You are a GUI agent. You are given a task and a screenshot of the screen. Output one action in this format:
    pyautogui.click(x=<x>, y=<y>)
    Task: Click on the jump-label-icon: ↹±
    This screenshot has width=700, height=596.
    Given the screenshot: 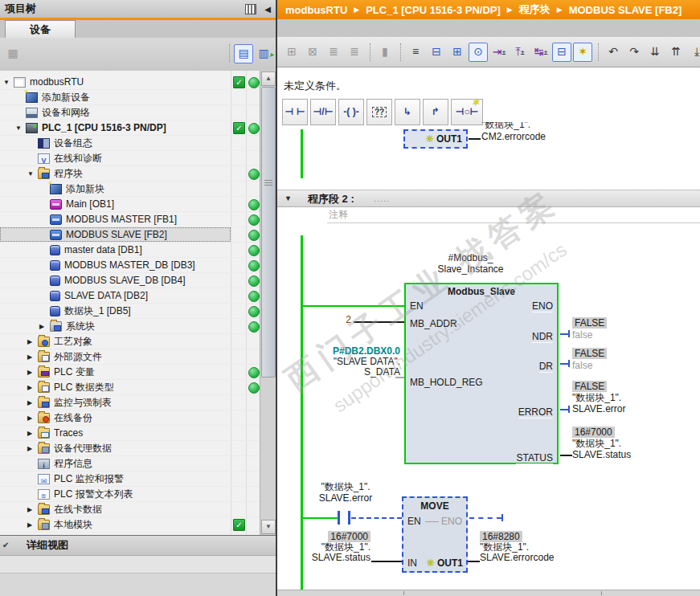 What is the action you would take?
    pyautogui.click(x=541, y=52)
    